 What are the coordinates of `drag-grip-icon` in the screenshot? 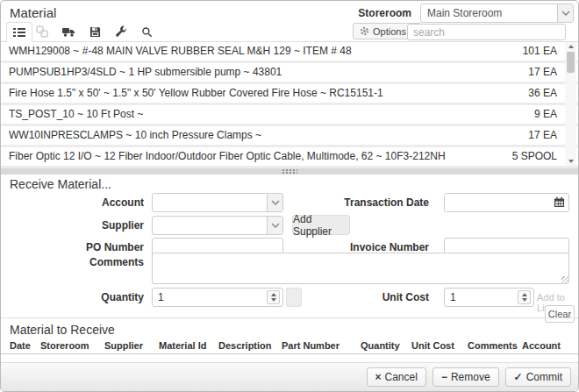 It's located at (290, 172).